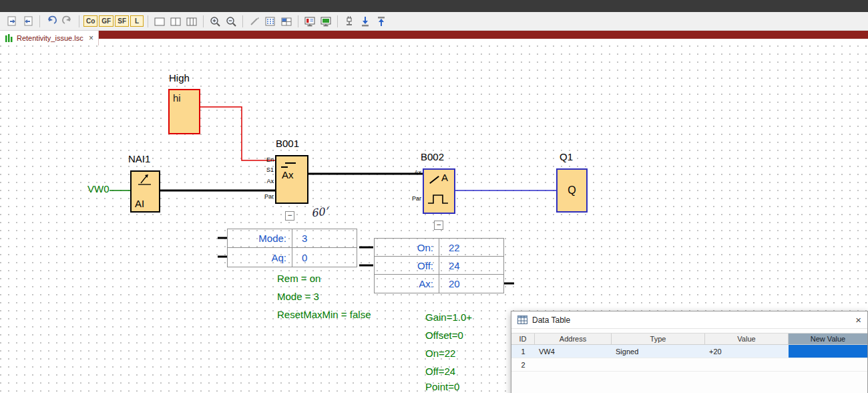  What do you see at coordinates (266, 160) in the screenshot?
I see `pin-b001-en: En` at bounding box center [266, 160].